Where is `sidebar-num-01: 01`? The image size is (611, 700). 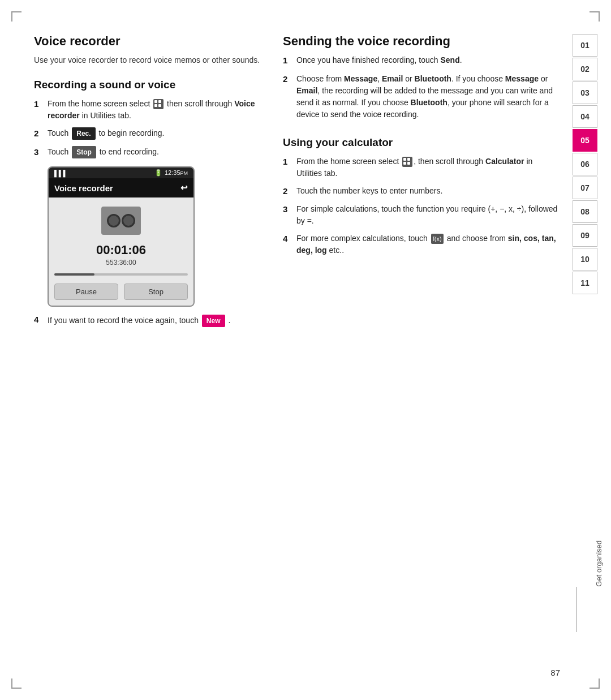 sidebar-num-01: 01 is located at coordinates (585, 45).